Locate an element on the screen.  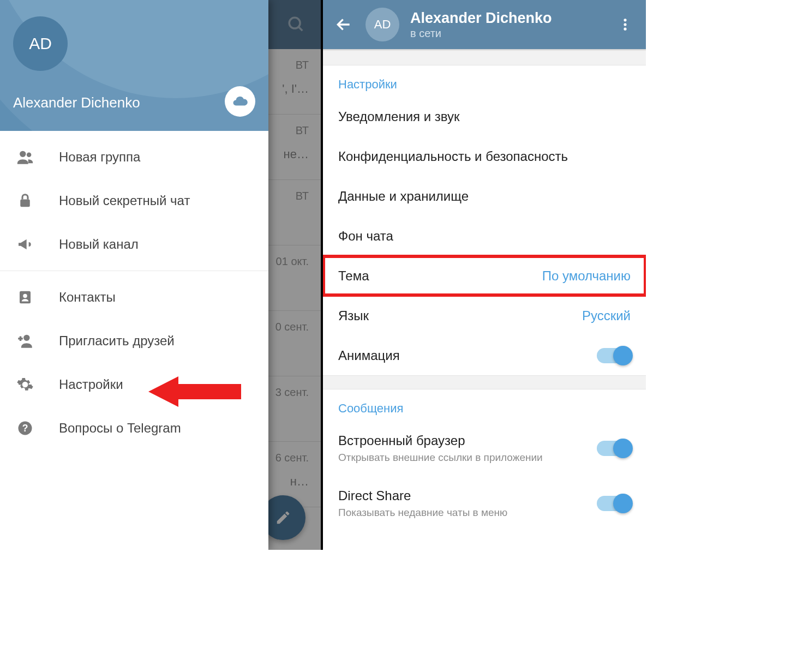
megaphone-icon is located at coordinates (25, 244).